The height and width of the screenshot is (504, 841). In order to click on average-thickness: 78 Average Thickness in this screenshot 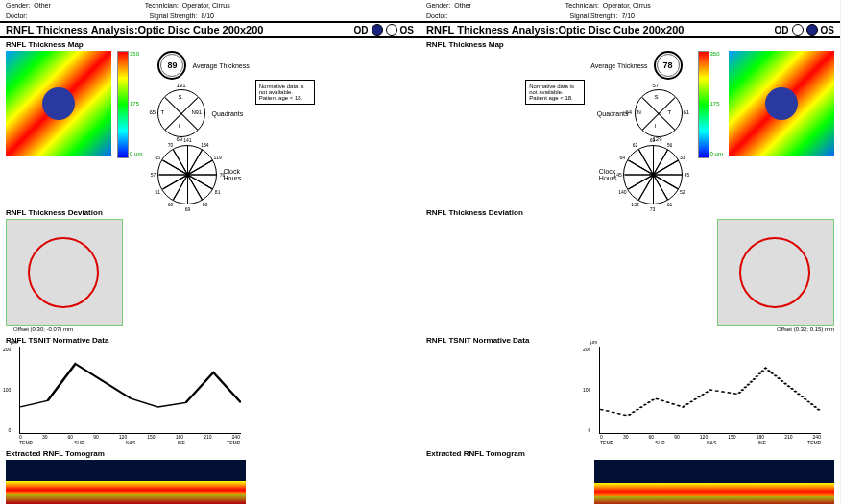, I will do `click(636, 65)`.